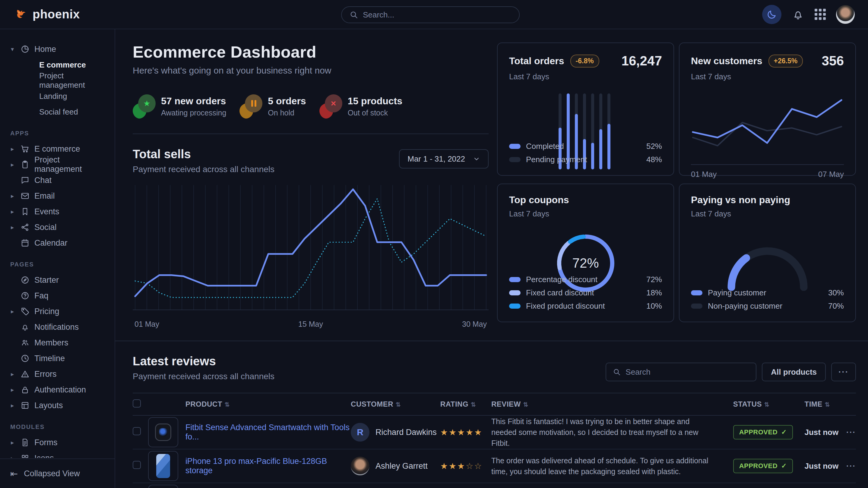 The image size is (868, 488). I want to click on sidebar-item-social-feed: Social feed, so click(59, 112).